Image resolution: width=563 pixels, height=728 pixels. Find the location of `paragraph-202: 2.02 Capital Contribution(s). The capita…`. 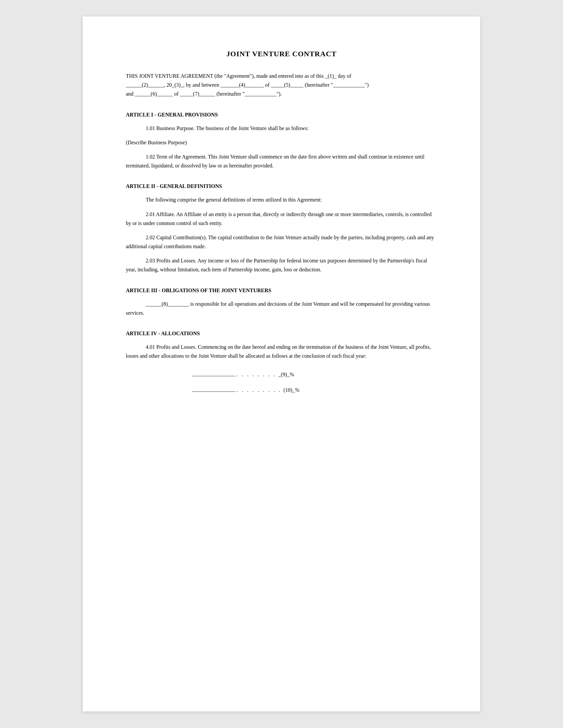

paragraph-202: 2.02 Capital Contribution(s). The capita… is located at coordinates (282, 242).